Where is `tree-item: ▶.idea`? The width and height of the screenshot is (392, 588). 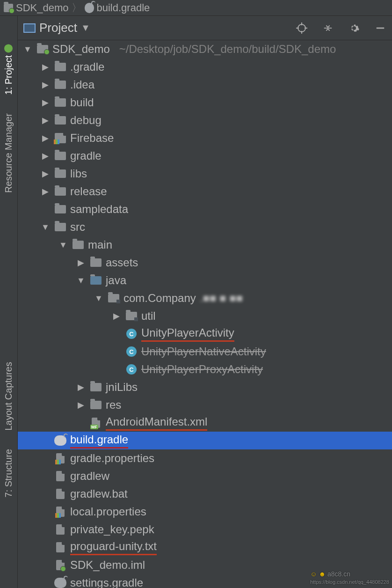 tree-item: ▶.idea is located at coordinates (205, 85).